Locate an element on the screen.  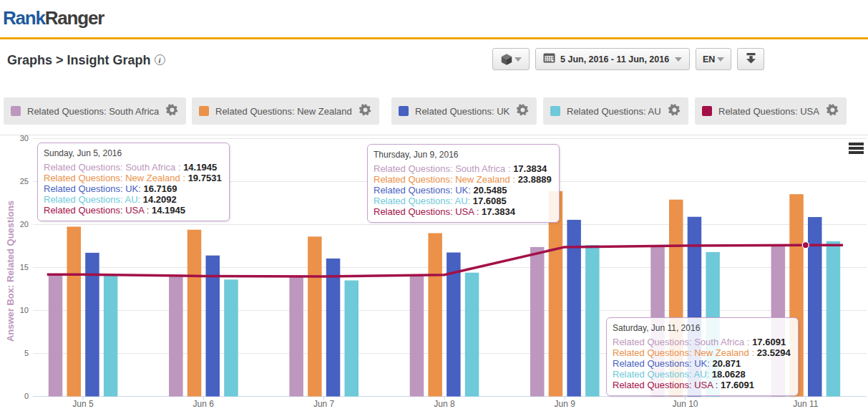
series-label: Related Questions: UK is located at coordinates (462, 112).